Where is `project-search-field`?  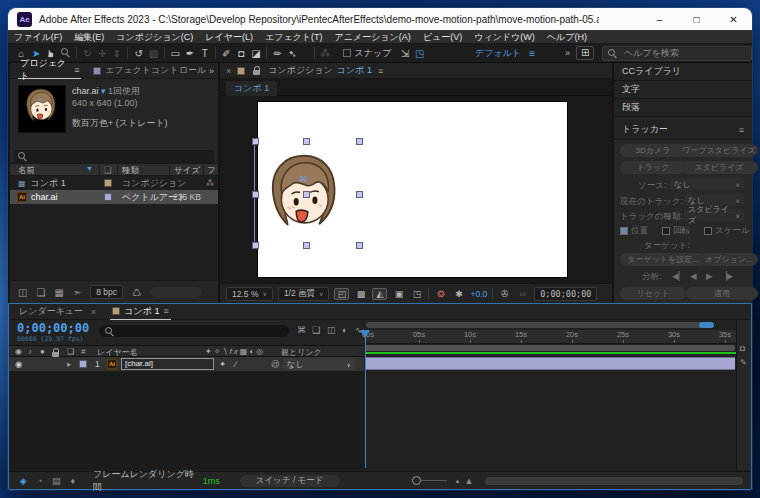
project-search-field is located at coordinates (114, 157).